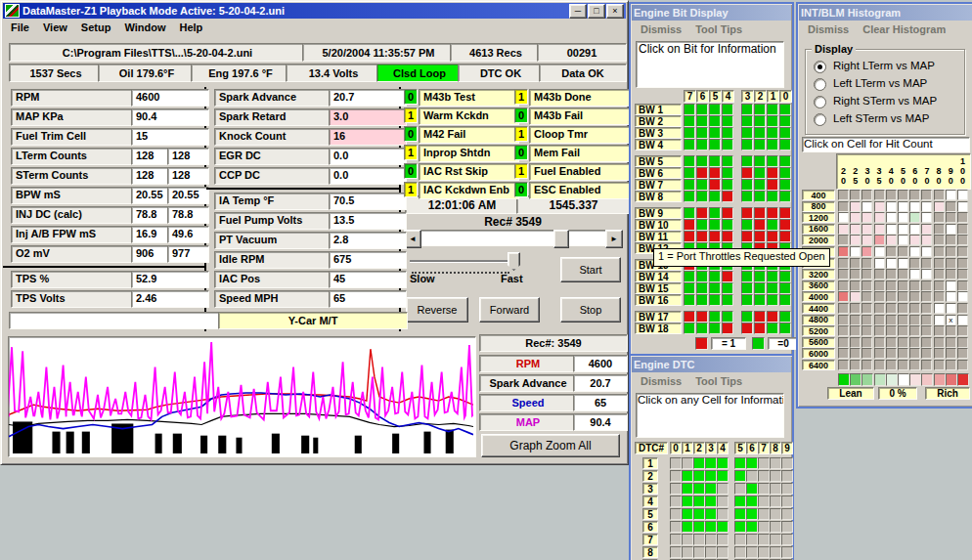  What do you see at coordinates (819, 102) in the screenshot?
I see `radio-right-sterm-vs-map` at bounding box center [819, 102].